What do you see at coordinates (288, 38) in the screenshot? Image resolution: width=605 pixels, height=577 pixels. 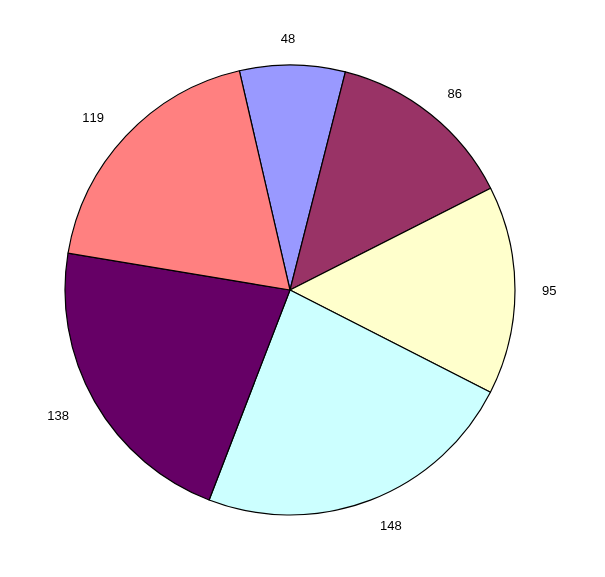 I see `pie-slice-label: 48` at bounding box center [288, 38].